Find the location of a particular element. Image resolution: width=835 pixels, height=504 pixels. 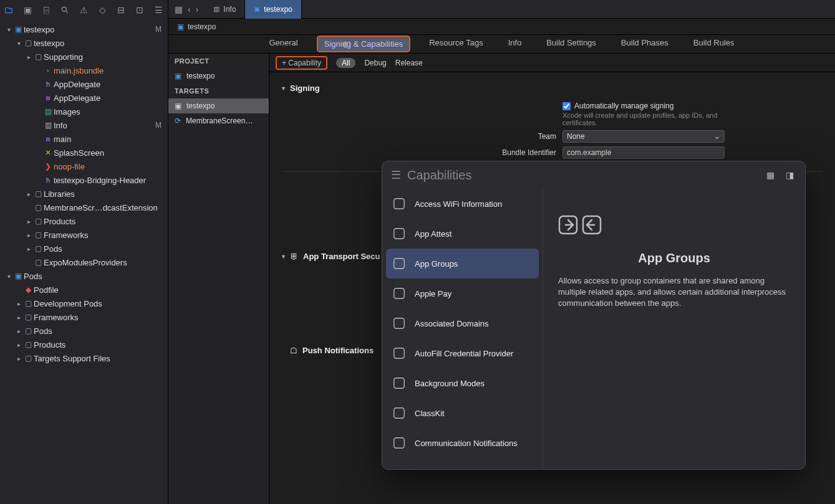

capability-label: App Groups is located at coordinates (437, 264).